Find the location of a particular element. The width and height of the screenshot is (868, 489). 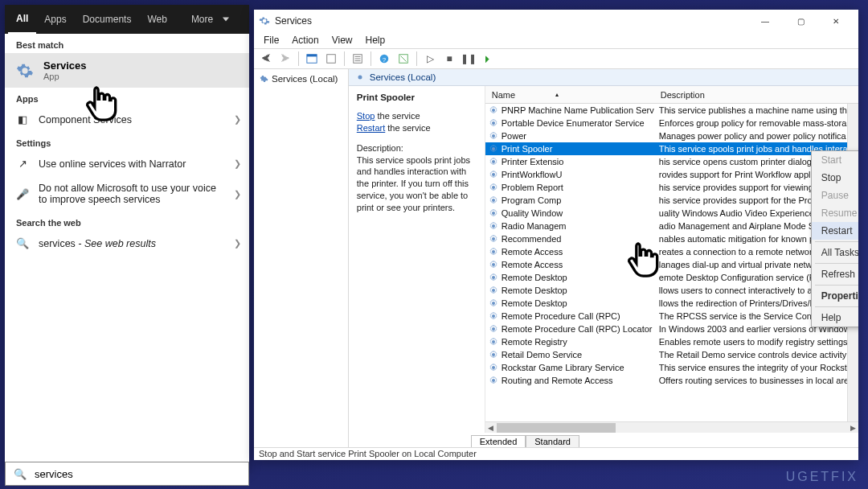

service-row: Remote Accessreates a connection to a re… is located at coordinates (672, 252).